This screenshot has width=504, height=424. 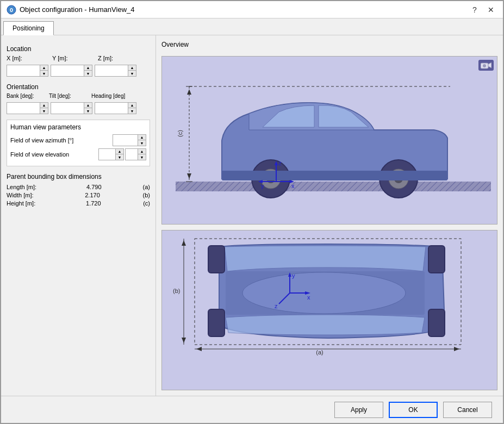 I want to click on bbox-height-value: 1.720, so click(x=85, y=203).